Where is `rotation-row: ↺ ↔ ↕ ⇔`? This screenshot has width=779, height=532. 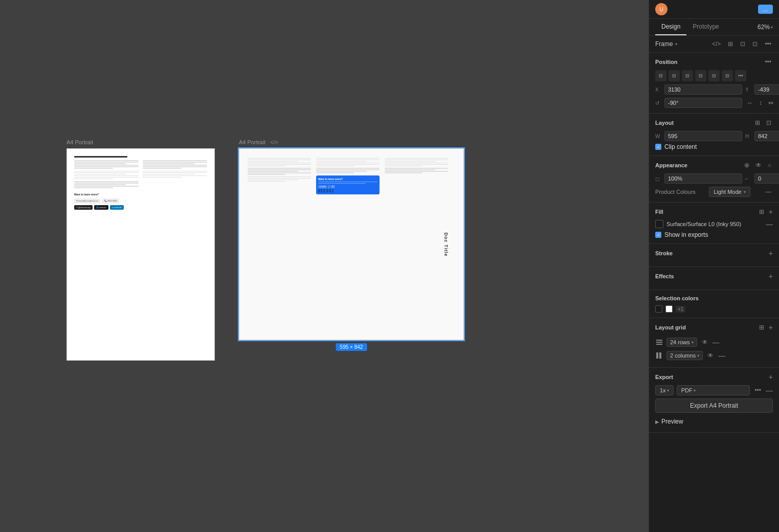
rotation-row: ↺ ↔ ↕ ⇔ is located at coordinates (714, 103).